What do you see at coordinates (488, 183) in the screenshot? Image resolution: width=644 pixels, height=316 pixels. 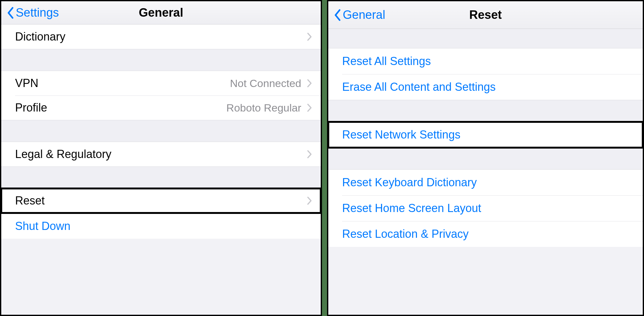 I see `row-label: Reset Keyboard Dictionary` at bounding box center [488, 183].